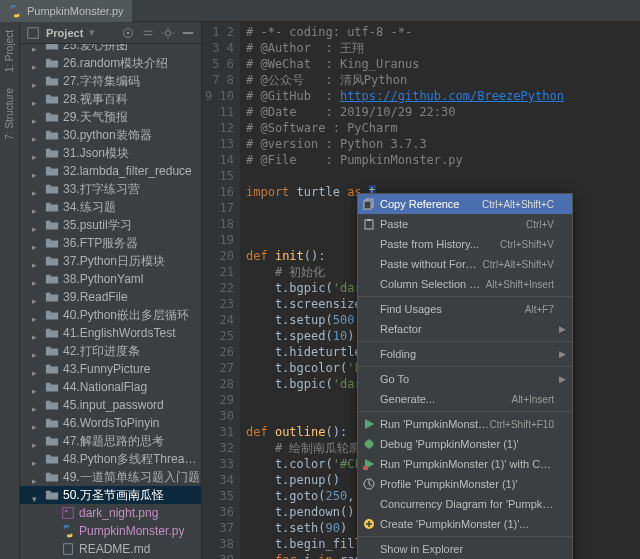 The width and height of the screenshot is (640, 559). Describe the element at coordinates (465, 244) in the screenshot. I see `menu-item: Paste from History...Ctrl+Shift+V` at that location.